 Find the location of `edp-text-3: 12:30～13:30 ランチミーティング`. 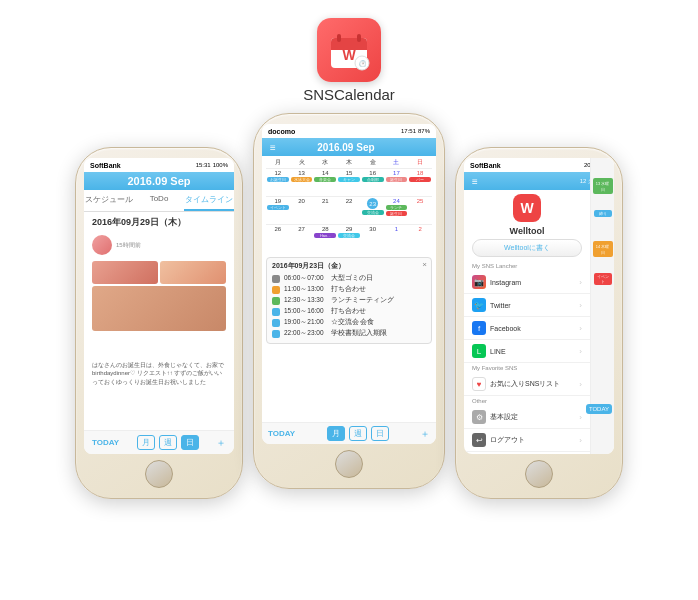

edp-text-3: 12:30～13:30 ランチミーティング is located at coordinates (339, 300).